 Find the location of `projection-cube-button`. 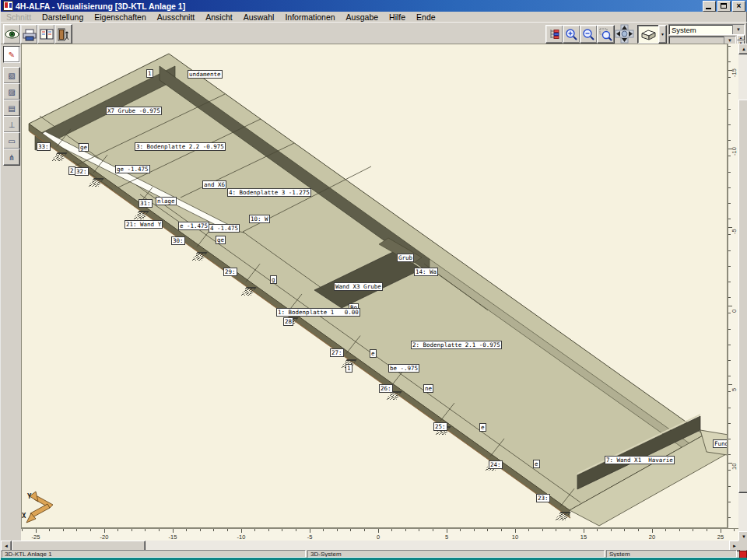

projection-cube-button is located at coordinates (648, 34).